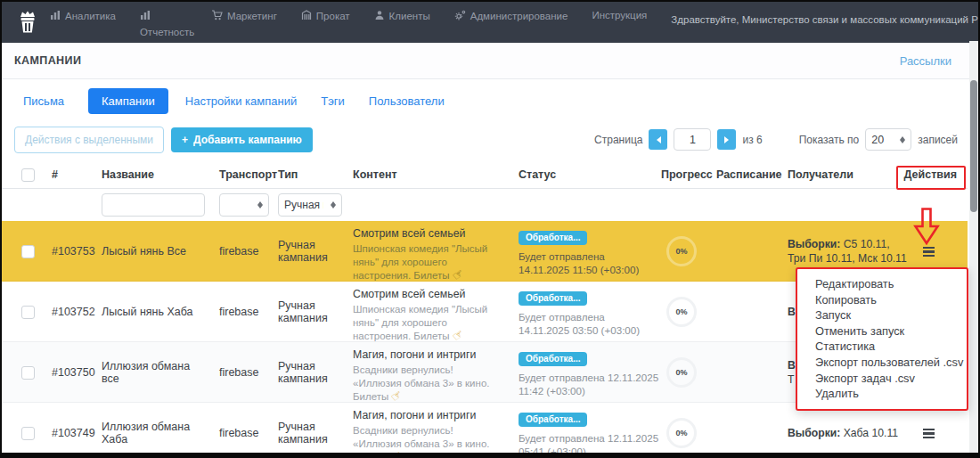 The height and width of the screenshot is (458, 980). What do you see at coordinates (882, 300) in the screenshot?
I see `menu-item-copy: Копировать` at bounding box center [882, 300].